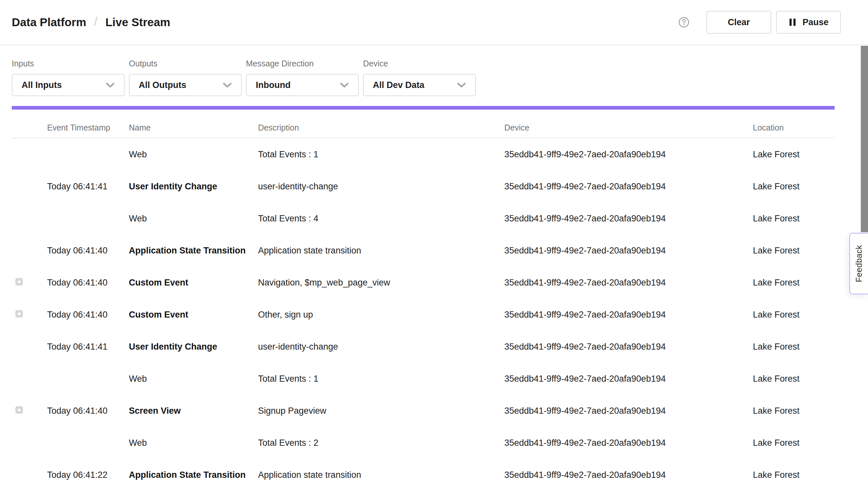 The width and height of the screenshot is (868, 486). What do you see at coordinates (42, 85) in the screenshot?
I see `selected-value: All Inputs` at bounding box center [42, 85].